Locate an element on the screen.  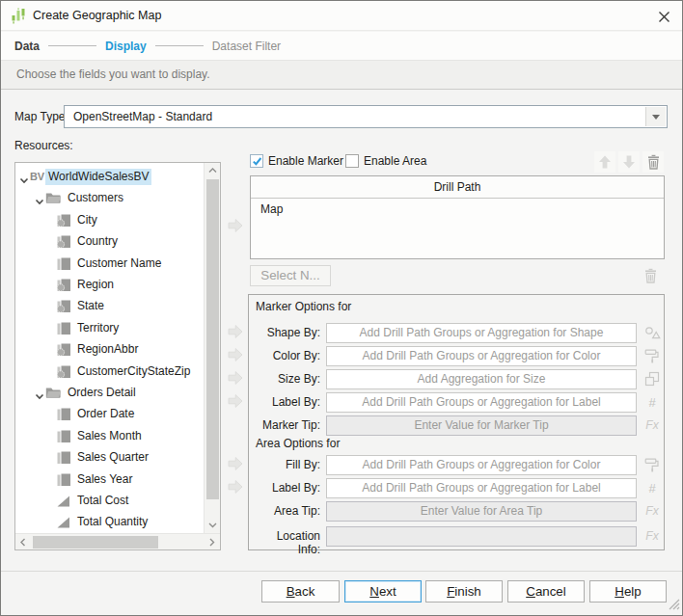
map-type-dropdown-button is located at coordinates (656, 117).